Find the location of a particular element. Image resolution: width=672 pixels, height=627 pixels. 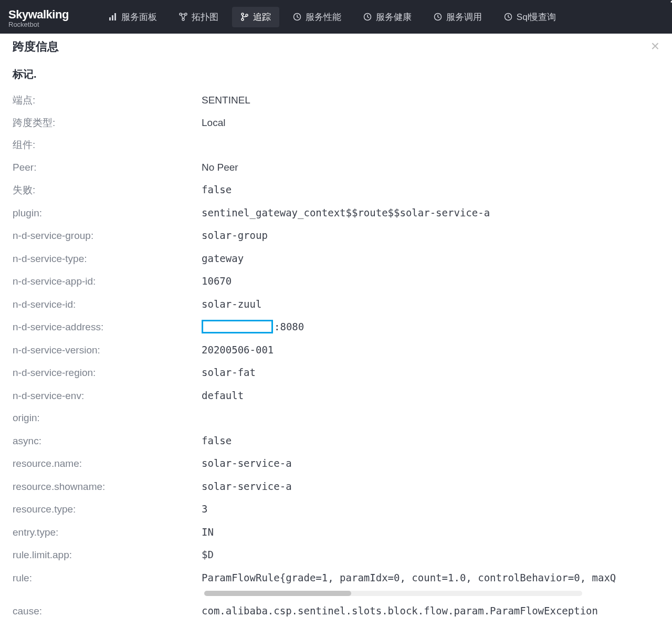

kv-row: n-d-service-region:solar-fat is located at coordinates (336, 373).